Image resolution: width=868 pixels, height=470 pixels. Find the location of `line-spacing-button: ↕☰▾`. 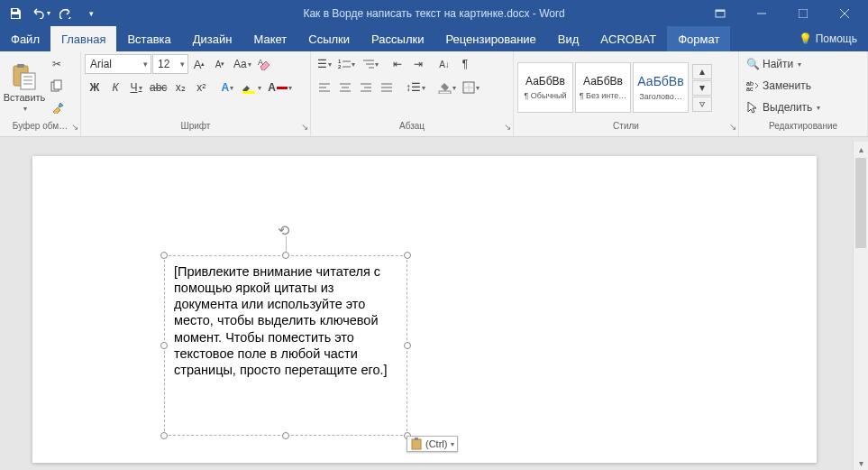

line-spacing-button: ↕☰▾ is located at coordinates (416, 88).